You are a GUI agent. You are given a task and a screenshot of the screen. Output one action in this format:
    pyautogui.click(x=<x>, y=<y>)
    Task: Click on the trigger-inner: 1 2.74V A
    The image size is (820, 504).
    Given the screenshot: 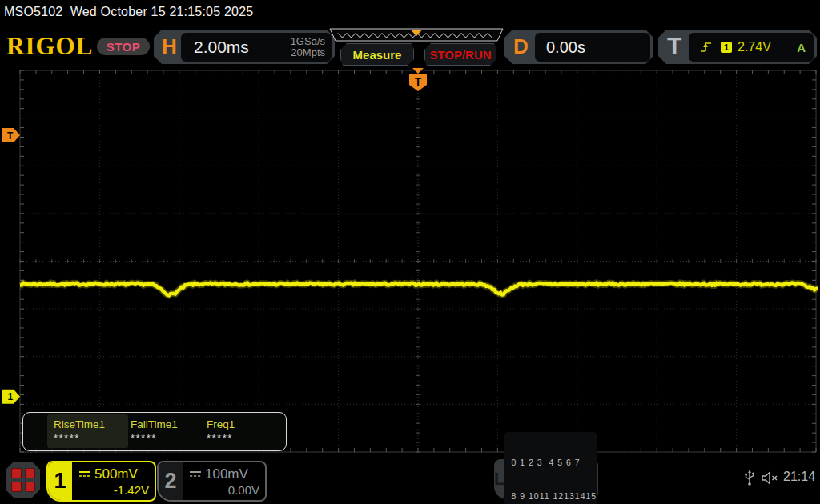 What is the action you would take?
    pyautogui.click(x=751, y=47)
    